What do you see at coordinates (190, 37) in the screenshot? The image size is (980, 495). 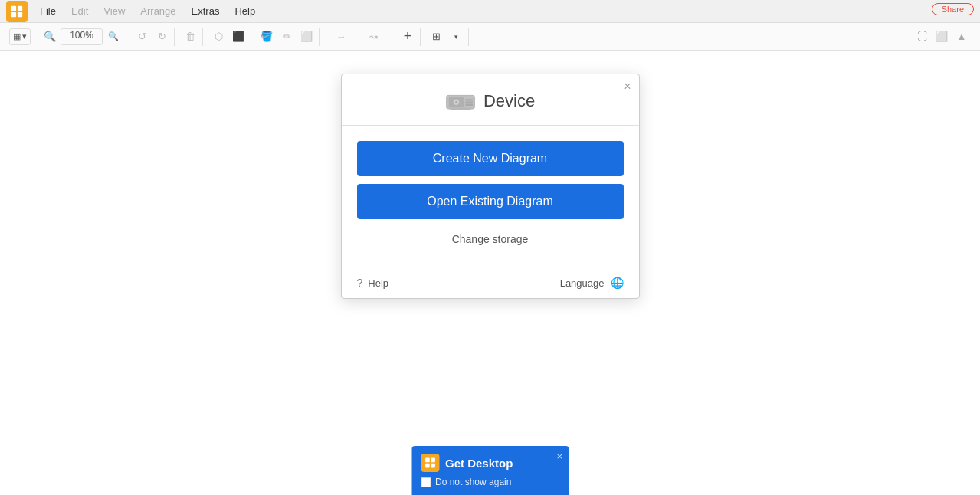 I see `delete-group: 🗑` at bounding box center [190, 37].